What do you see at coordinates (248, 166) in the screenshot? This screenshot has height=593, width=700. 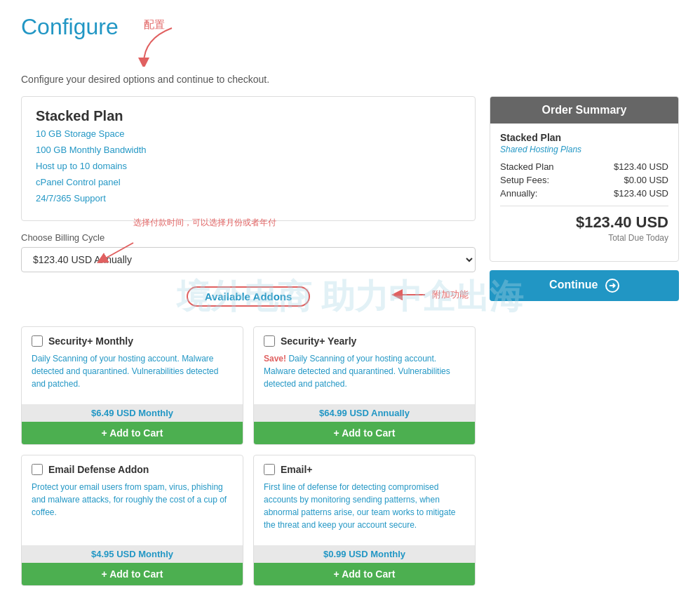 I see `plan-feature-2: Host up to 10 domains` at bounding box center [248, 166].